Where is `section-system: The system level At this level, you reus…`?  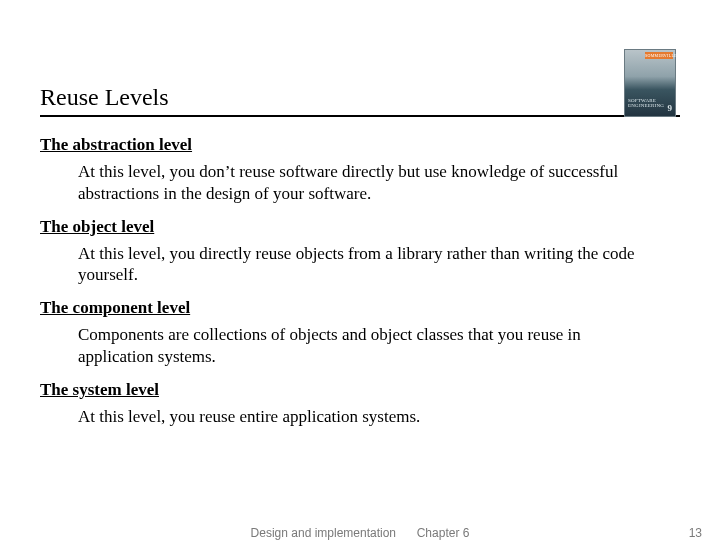
section-system: The system level At this level, you reus… is located at coordinates (360, 404).